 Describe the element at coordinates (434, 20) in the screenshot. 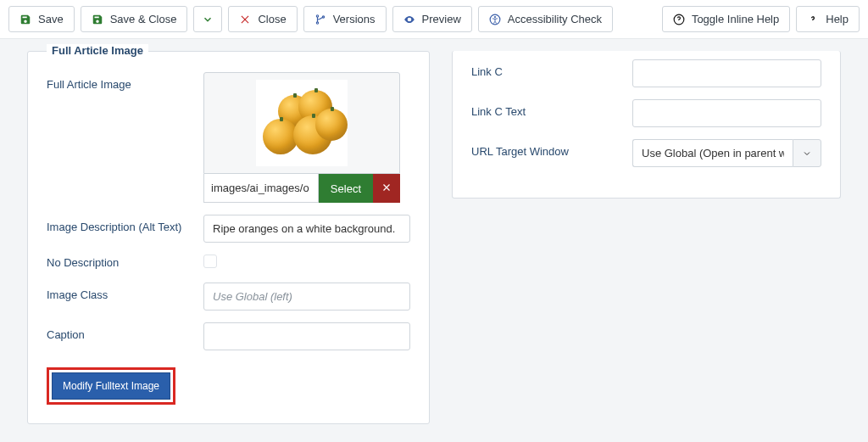

I see `toolbar: Save Save & Close Close Versions Preview…` at that location.